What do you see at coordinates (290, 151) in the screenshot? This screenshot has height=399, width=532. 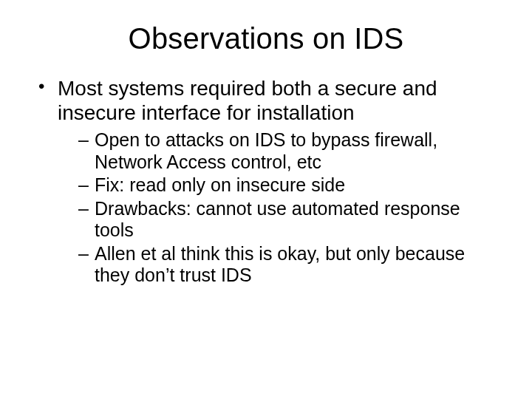 I see `list-item: Open to attacks on IDS to bypass firewal…` at bounding box center [290, 151].